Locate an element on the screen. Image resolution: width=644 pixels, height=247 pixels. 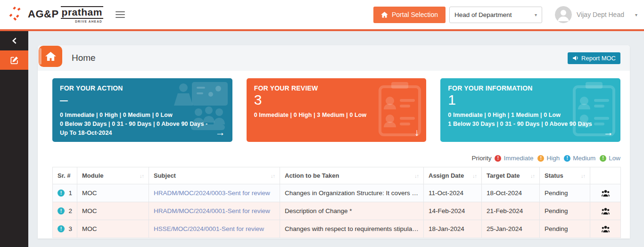
priority-high-icon: ! is located at coordinates (541, 158).